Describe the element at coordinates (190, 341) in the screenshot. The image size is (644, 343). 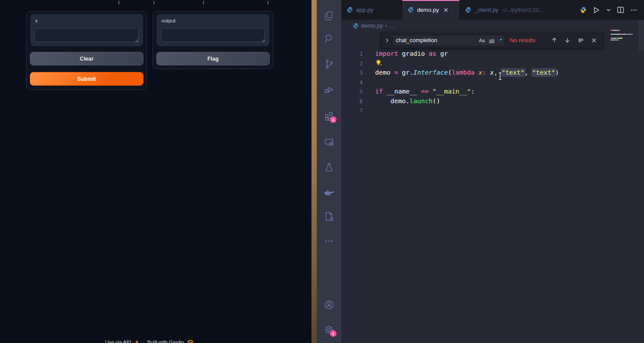
I see `gradio-logo-icon` at that location.